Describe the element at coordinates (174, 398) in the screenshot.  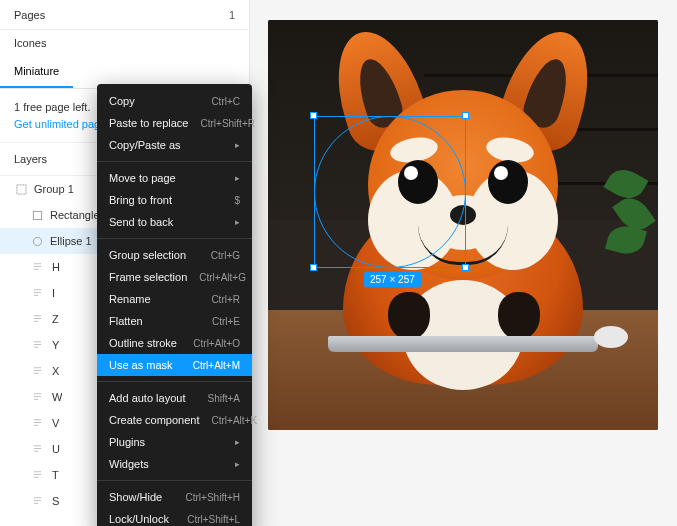
I see `menu-item-add-auto-layout: Add auto layoutShift+A` at that location.